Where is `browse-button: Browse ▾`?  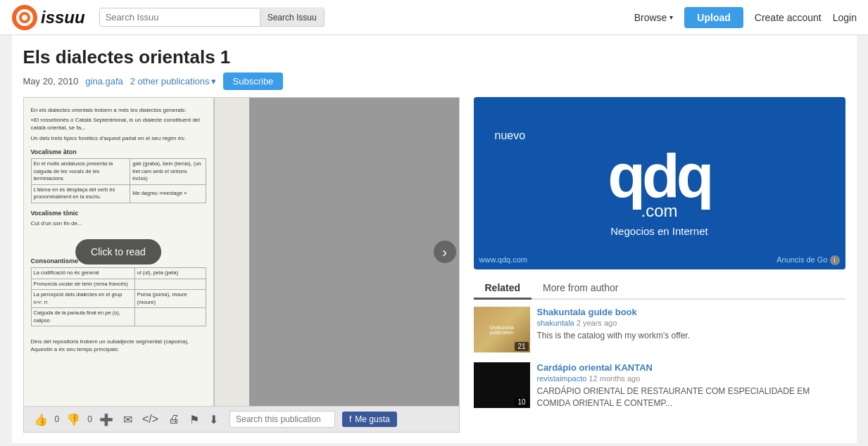 browse-button: Browse ▾ is located at coordinates (654, 18).